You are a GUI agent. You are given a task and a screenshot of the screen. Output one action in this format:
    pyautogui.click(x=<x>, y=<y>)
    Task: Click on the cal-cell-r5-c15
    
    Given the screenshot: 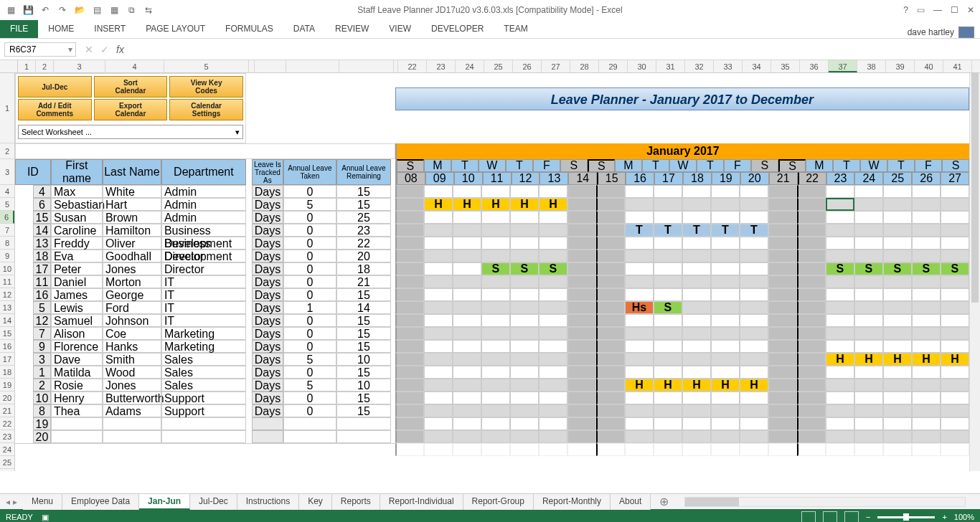 What is the action you would take?
    pyautogui.click(x=840, y=256)
    